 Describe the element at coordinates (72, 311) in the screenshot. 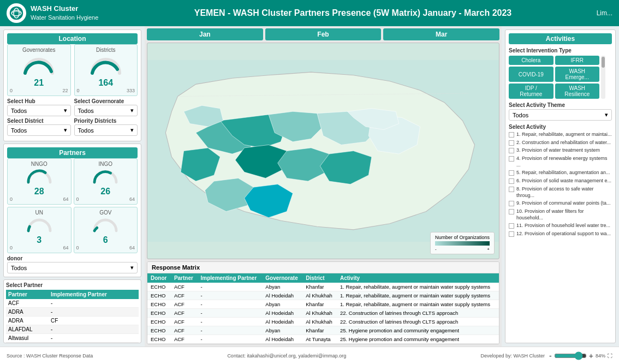

I see `partner-table-section: Select Partner Partner Implementing Part…` at that location.